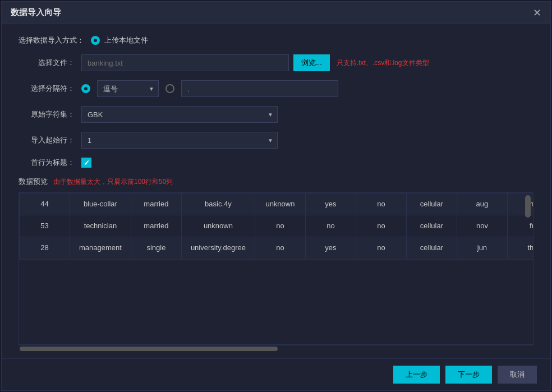  I want to click on start-row-row: 导入起始行： 1 2 3, so click(276, 140).